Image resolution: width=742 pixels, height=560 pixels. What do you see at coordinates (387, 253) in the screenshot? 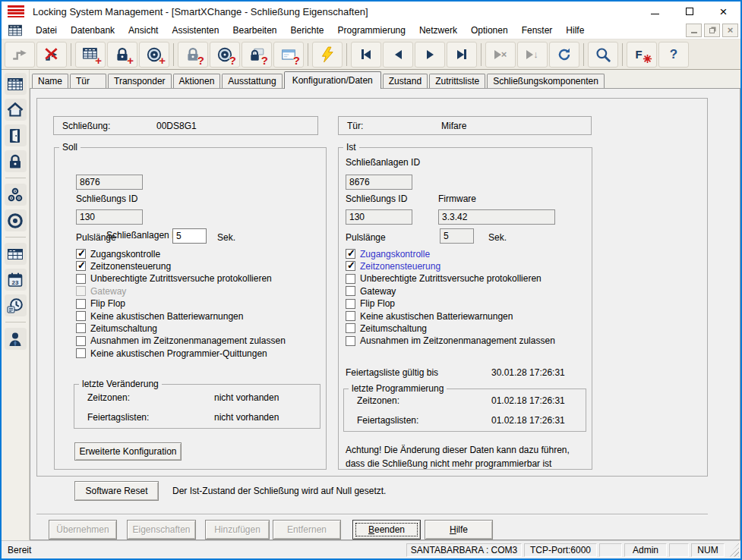
I see `ist-checkbox-row: Zugangskontrolle` at bounding box center [387, 253].